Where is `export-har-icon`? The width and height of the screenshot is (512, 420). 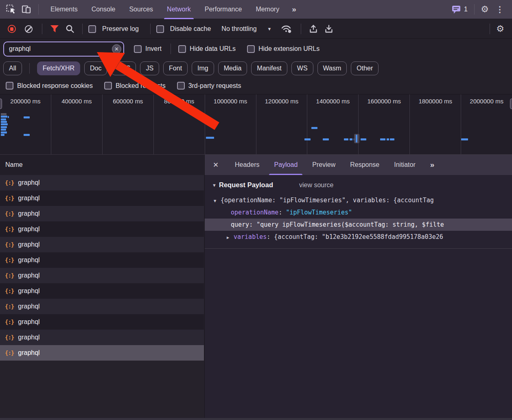
export-har-icon is located at coordinates (329, 29).